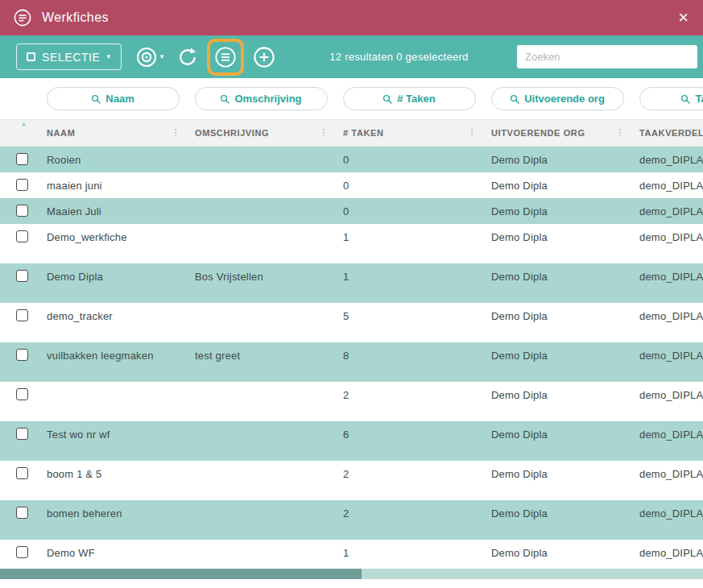 This screenshot has width=703, height=588. I want to click on filter-taken-button: # Taken, so click(409, 98).